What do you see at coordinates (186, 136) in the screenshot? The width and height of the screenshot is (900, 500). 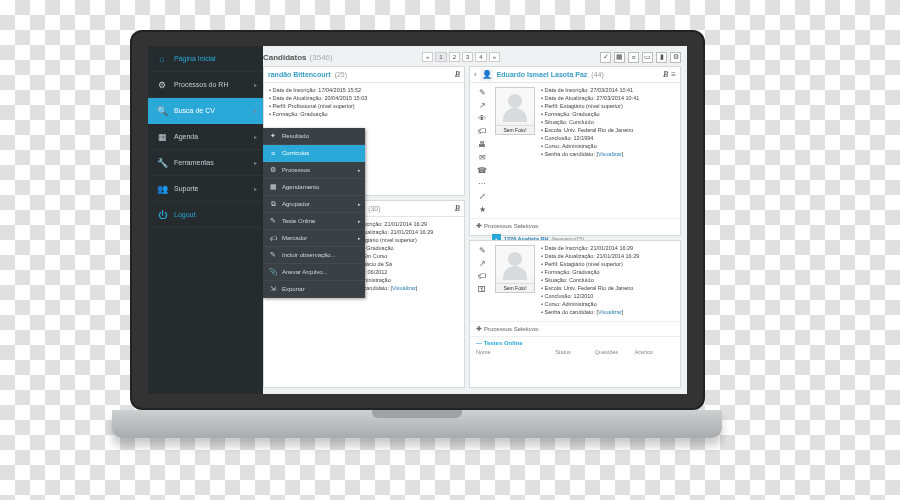 I see `sidebar-label: Agenda` at bounding box center [186, 136].